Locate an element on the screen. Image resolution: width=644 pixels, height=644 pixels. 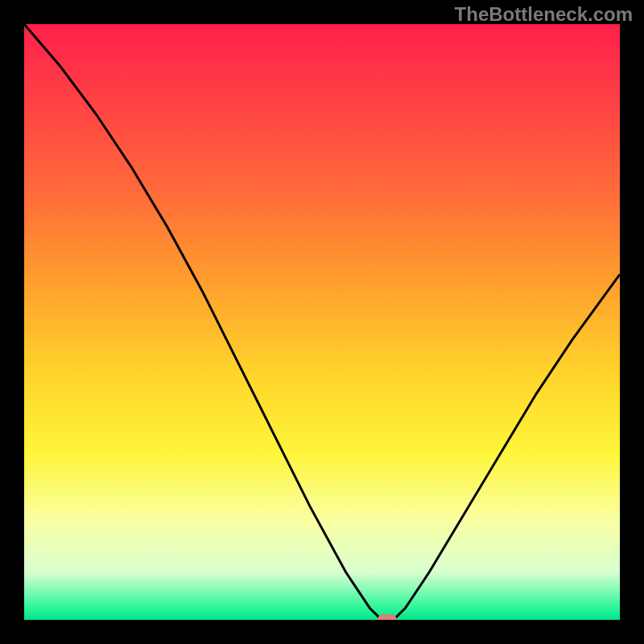
optimal-point-marker is located at coordinates (387, 617).